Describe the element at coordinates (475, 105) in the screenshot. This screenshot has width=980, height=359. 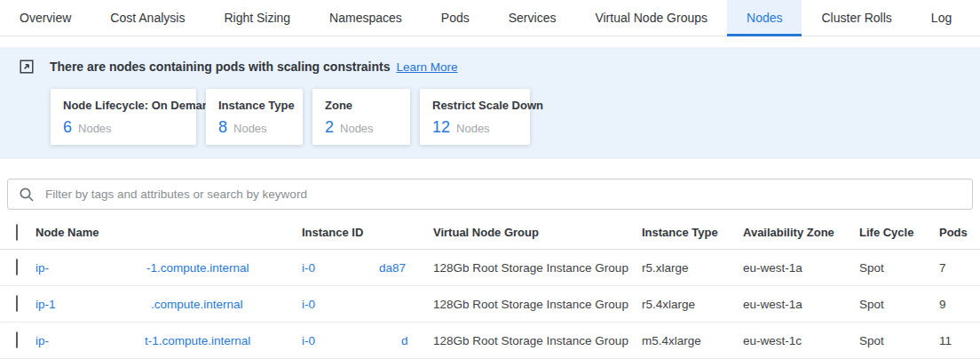
I see `card-title: Restrict Scale Down` at that location.